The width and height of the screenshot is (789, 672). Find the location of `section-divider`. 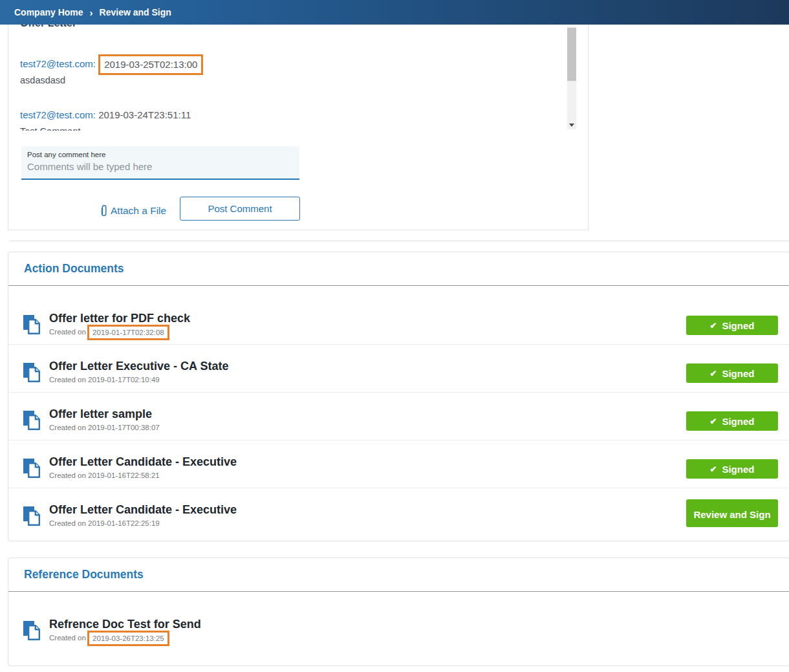

section-divider is located at coordinates (400, 241).